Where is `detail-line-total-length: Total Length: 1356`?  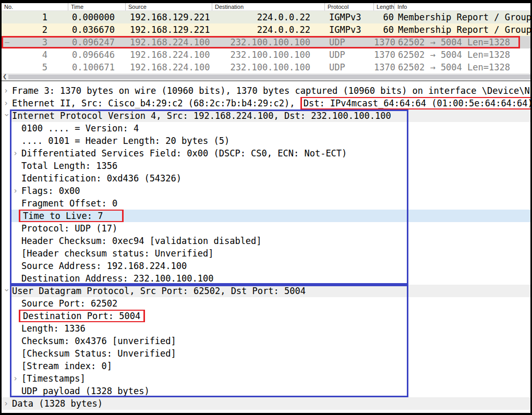 detail-line-total-length: Total Length: 1356 is located at coordinates (266, 166).